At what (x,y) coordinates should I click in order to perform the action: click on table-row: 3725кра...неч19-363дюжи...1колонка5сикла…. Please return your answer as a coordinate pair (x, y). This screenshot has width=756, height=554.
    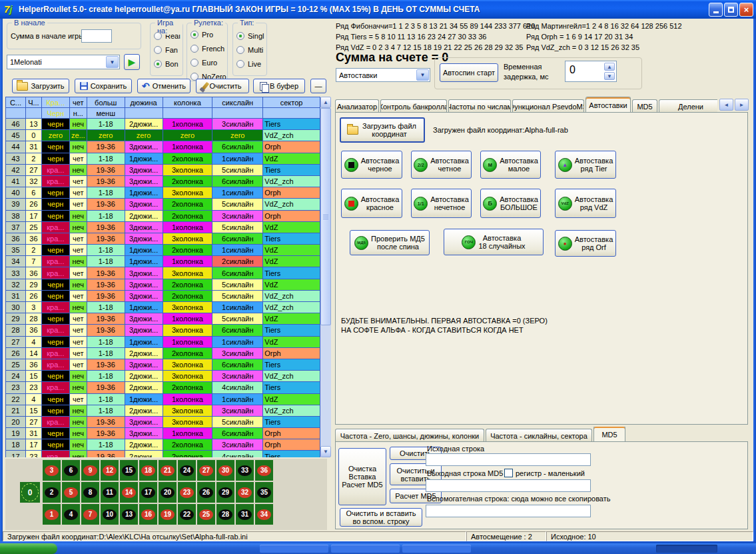
    Looking at the image, I should click on (163, 228).